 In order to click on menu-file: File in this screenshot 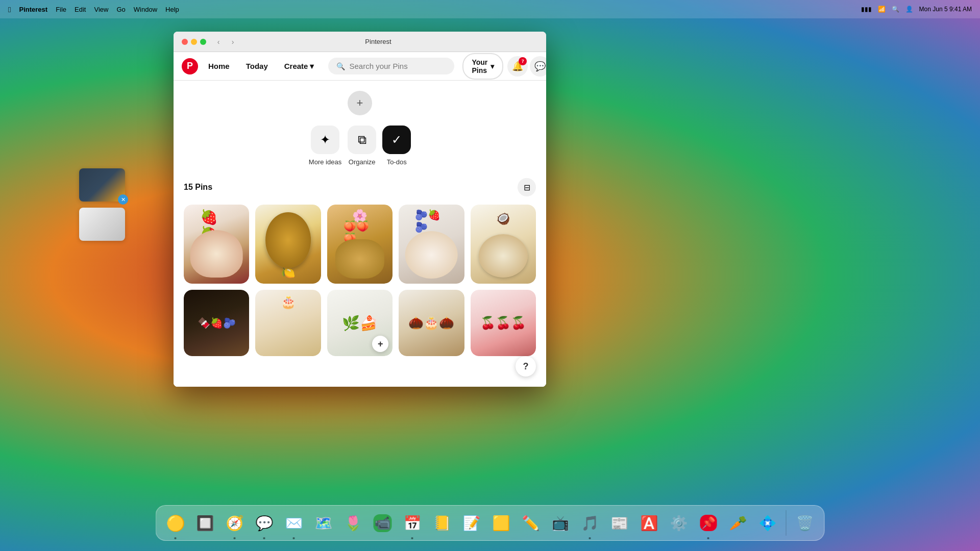, I will do `click(61, 9)`.